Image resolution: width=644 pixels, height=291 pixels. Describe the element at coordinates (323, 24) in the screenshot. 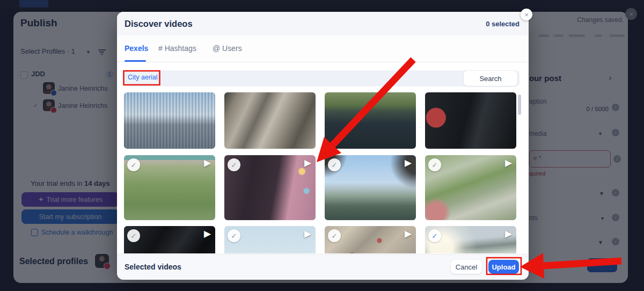

I see `modal-header: Discover videos 0 selected` at that location.